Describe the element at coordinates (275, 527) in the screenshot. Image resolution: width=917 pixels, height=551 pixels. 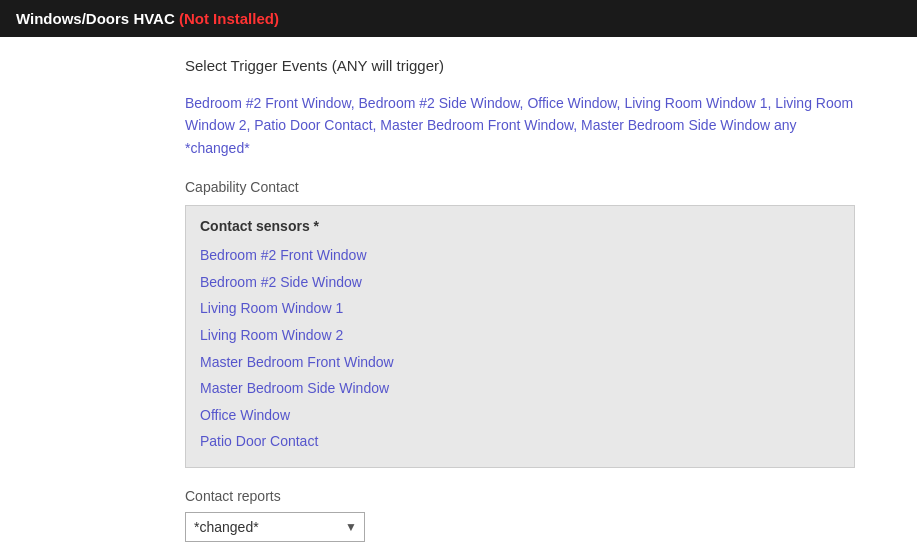
I see `contact-reports-select: *changed*openclosed` at that location.